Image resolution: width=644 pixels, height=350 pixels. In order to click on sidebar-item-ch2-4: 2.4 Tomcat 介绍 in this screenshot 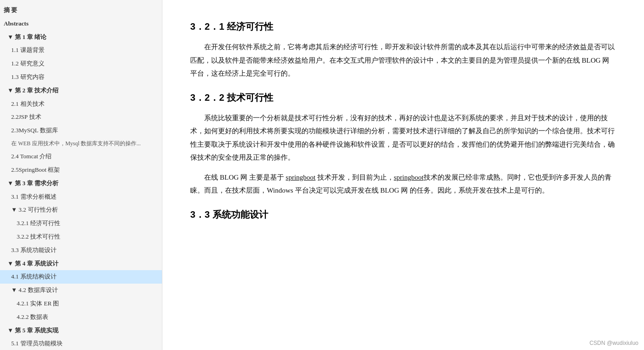, I will do `click(81, 157)`.